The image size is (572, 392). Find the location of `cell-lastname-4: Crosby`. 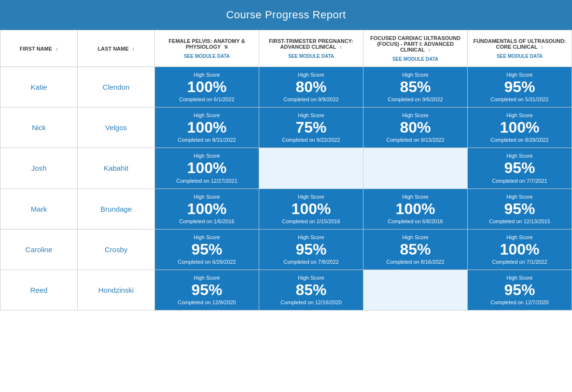

cell-lastname-4: Crosby is located at coordinates (116, 249).